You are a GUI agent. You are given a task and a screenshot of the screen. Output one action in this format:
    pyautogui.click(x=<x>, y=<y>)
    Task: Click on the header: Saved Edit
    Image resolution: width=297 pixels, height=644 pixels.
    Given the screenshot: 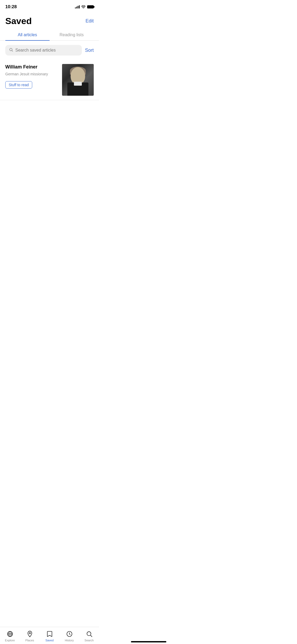 What is the action you would take?
    pyautogui.click(x=50, y=21)
    